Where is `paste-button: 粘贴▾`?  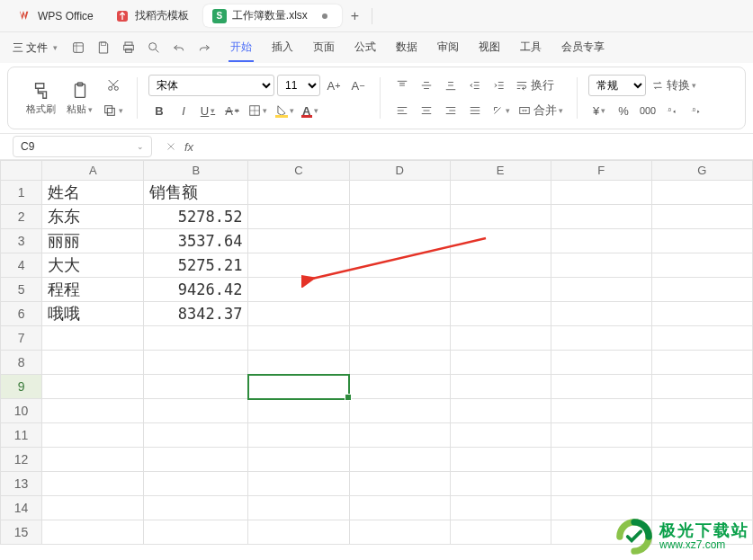
paste-button: 粘贴▾ is located at coordinates (79, 99).